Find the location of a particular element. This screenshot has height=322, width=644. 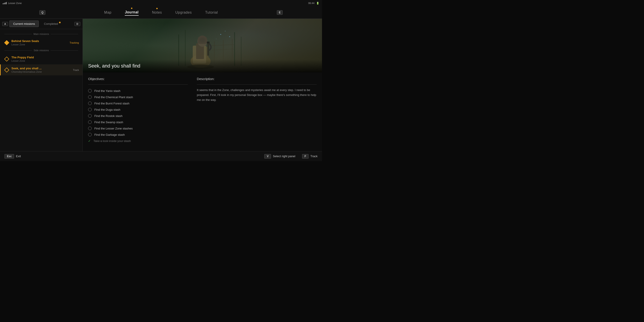

objective-swamp: Find the Swamp stash is located at coordinates (138, 122).